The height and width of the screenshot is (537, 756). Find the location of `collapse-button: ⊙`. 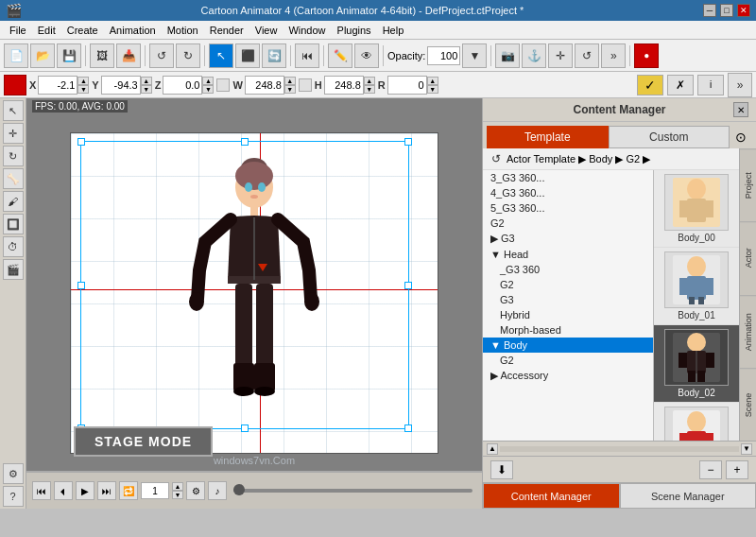

collapse-button: ⊙ is located at coordinates (741, 137).